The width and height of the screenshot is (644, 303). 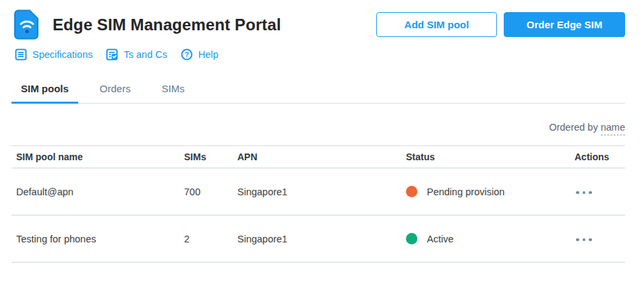 What do you see at coordinates (54, 55) in the screenshot?
I see `specifications-link: Specifications` at bounding box center [54, 55].